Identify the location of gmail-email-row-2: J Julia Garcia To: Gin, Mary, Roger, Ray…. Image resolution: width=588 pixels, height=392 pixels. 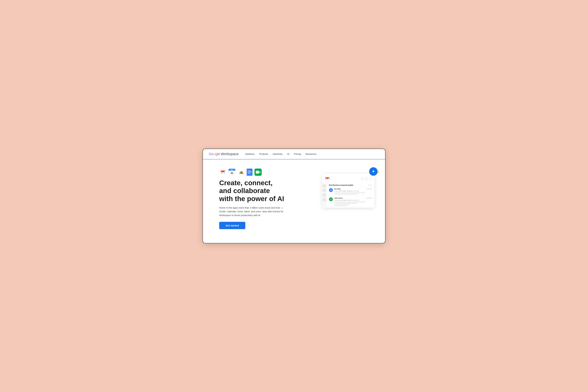
(350, 202).